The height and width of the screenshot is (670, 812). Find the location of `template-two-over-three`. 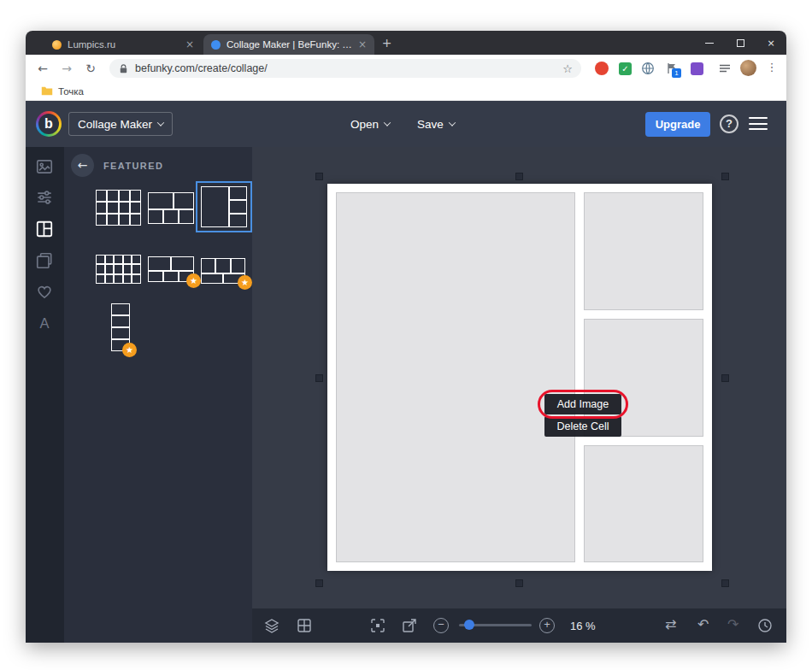

template-two-over-three is located at coordinates (171, 209).